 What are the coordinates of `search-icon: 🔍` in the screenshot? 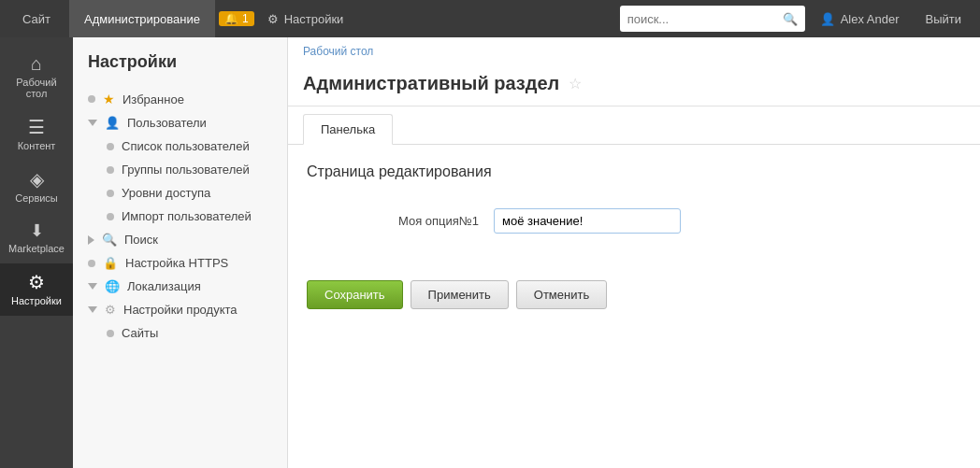 It's located at (790, 19).